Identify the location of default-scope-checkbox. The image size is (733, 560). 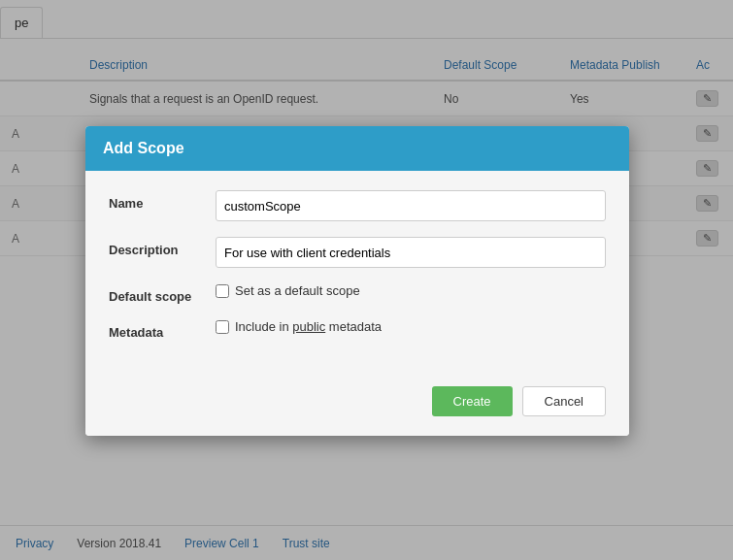
(222, 291).